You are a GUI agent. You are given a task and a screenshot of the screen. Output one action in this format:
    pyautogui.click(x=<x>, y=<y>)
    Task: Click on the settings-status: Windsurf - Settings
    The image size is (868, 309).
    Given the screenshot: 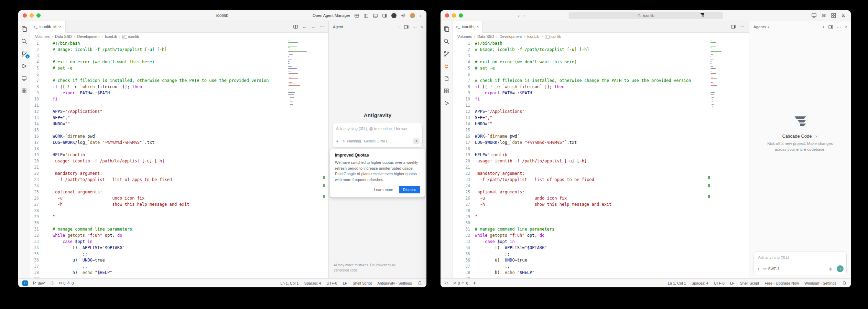 What is the action you would take?
    pyautogui.click(x=821, y=283)
    